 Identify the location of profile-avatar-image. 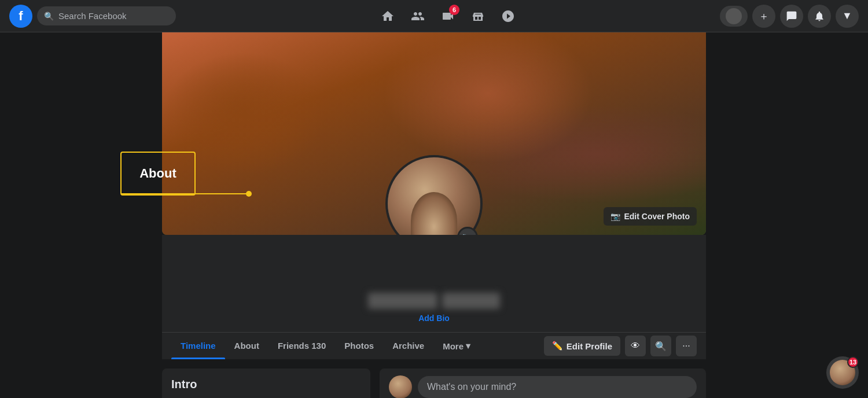
(434, 196).